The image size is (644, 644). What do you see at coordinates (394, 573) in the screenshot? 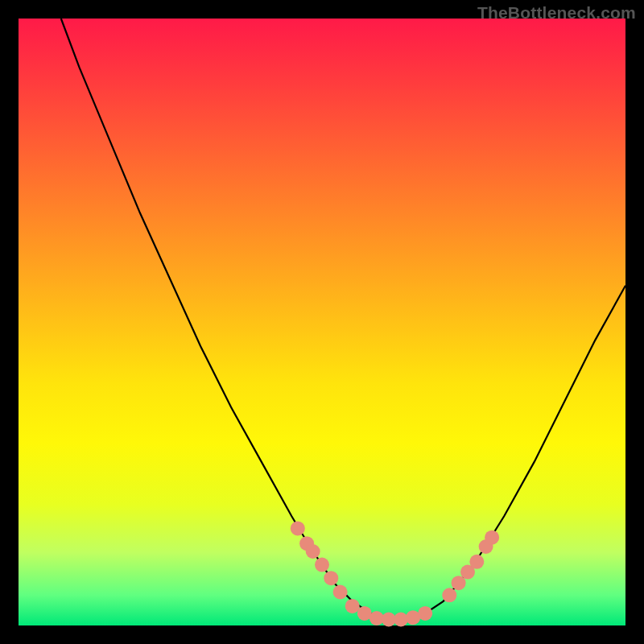
I see `marker-group` at bounding box center [394, 573].